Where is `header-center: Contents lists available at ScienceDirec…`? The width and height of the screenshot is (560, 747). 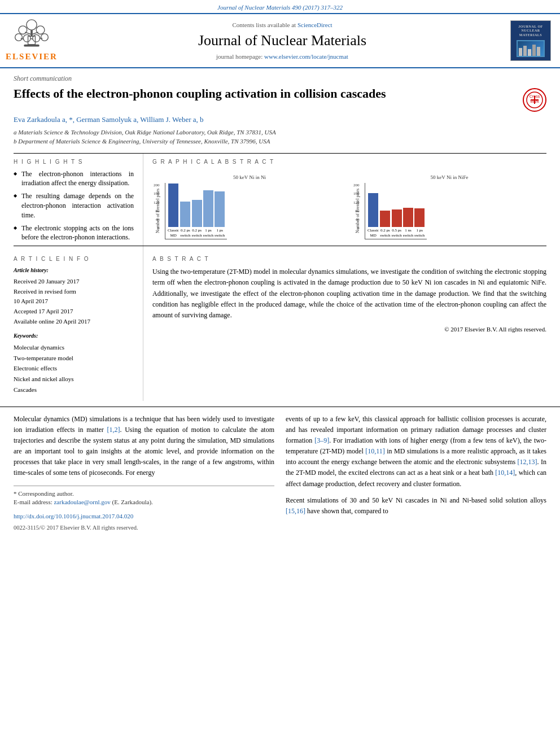
header-center: Contents lists available at ScienceDirec… is located at coordinates (282, 41).